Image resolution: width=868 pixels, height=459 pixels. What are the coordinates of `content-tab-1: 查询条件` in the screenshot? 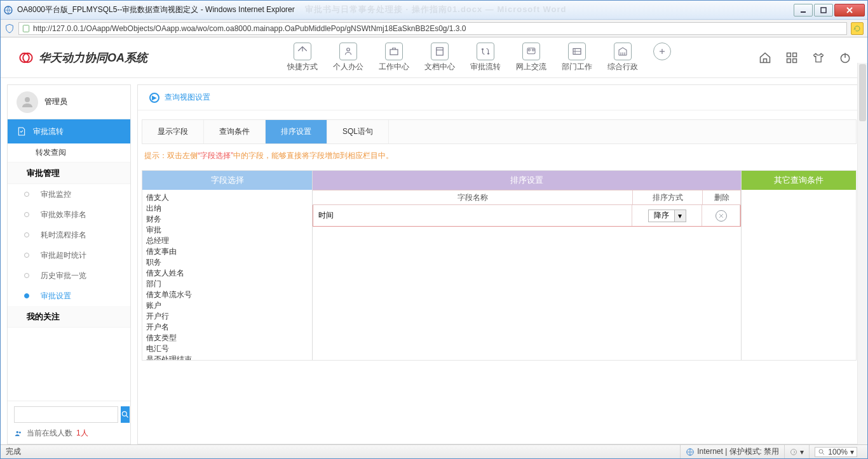 It's located at (235, 132).